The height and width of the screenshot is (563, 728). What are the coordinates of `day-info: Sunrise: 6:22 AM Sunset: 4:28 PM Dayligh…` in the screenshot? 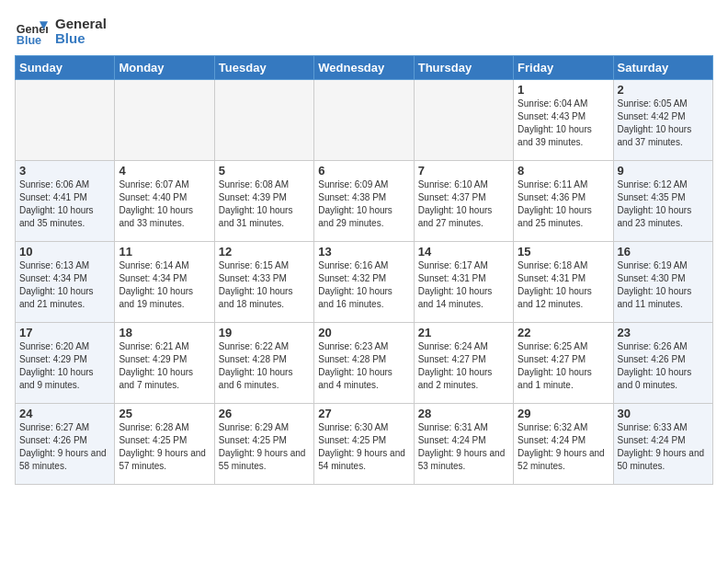 It's located at (265, 366).